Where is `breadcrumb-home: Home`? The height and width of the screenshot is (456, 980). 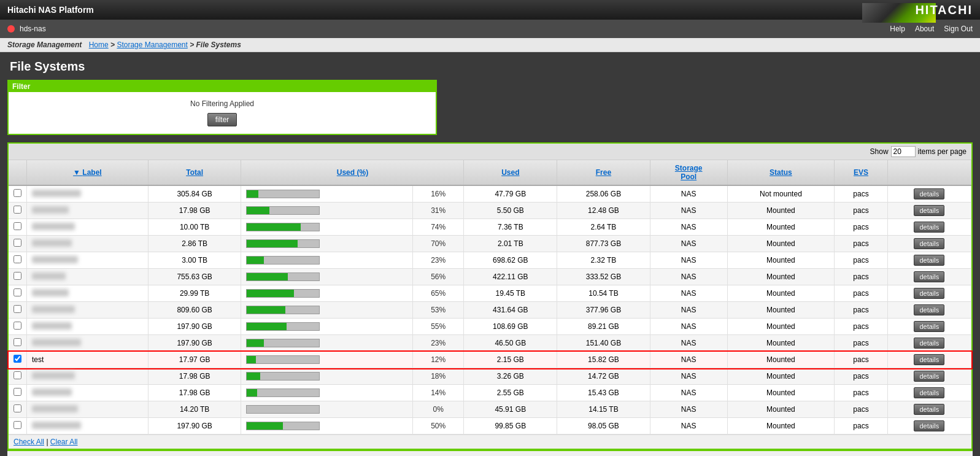 breadcrumb-home: Home is located at coordinates (99, 45).